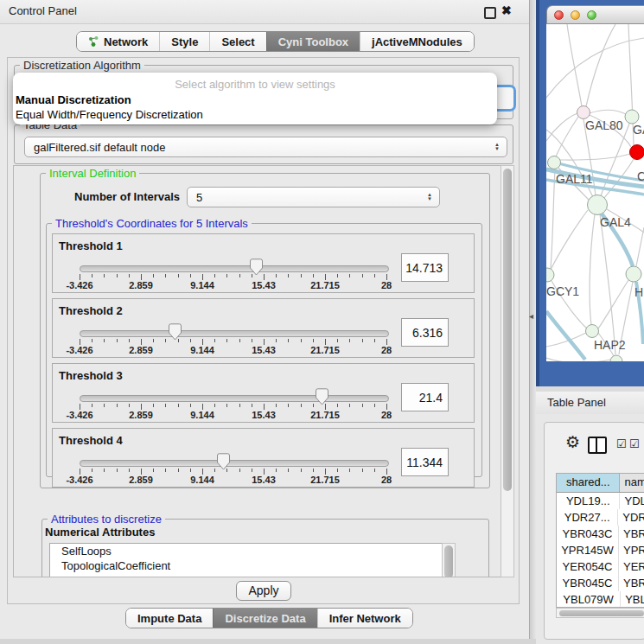  Describe the element at coordinates (588, 567) in the screenshot. I see `cell-shared-name: YER054C` at that location.